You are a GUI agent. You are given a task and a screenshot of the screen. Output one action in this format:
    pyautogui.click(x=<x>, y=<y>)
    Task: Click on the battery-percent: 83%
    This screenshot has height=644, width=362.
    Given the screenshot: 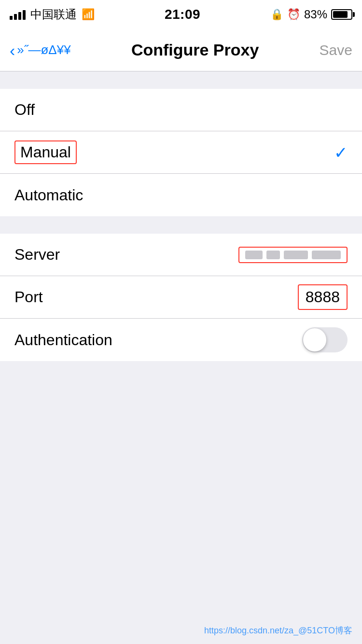 What is the action you would take?
    pyautogui.click(x=316, y=14)
    